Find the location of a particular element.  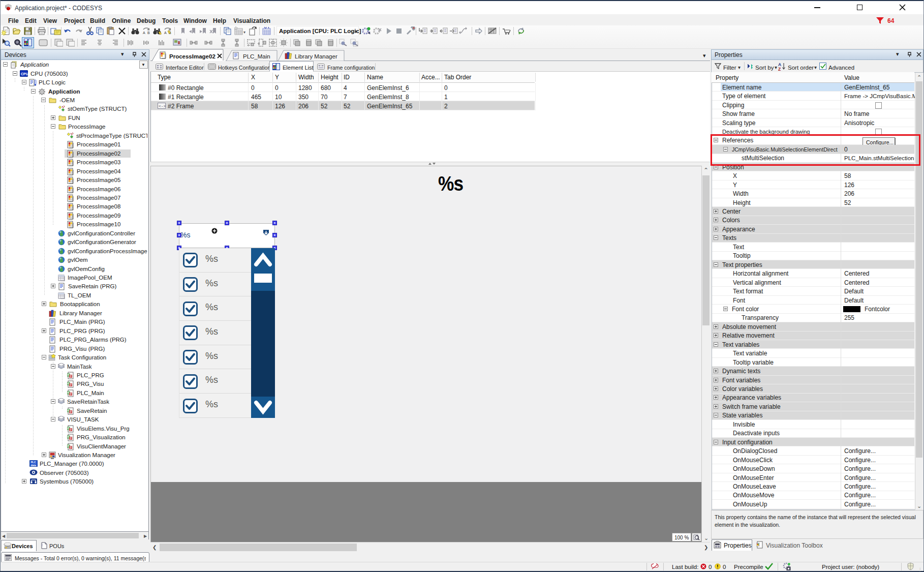

svg-text: CPU is located at coordinates (24, 74).